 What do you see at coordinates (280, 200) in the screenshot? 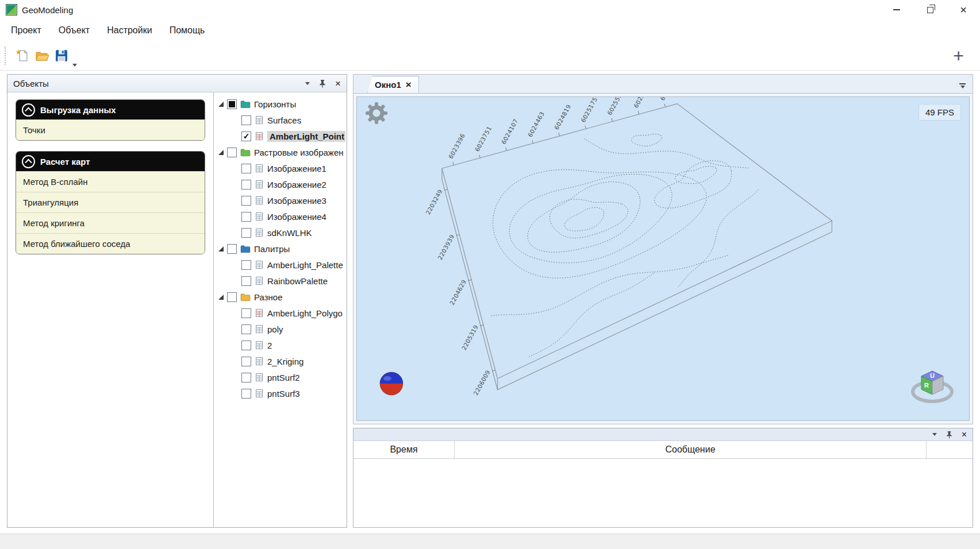
I see `tree-node: Изображение3` at bounding box center [280, 200].